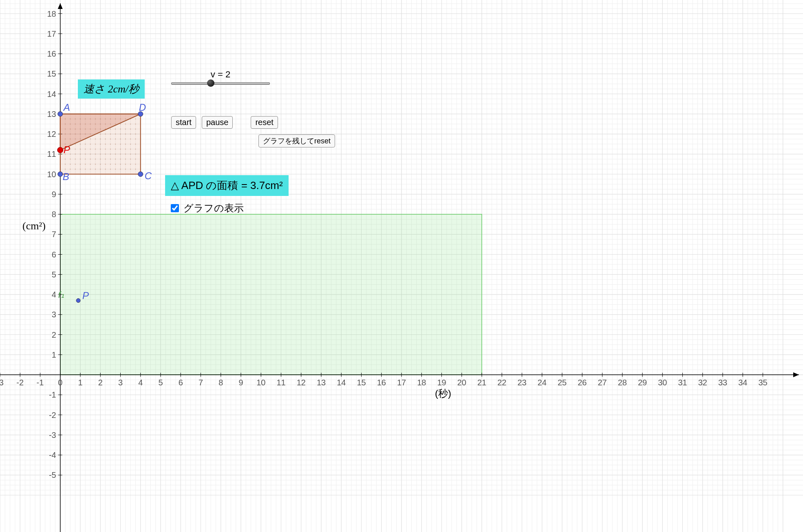 The width and height of the screenshot is (803, 532). What do you see at coordinates (582, 383) in the screenshot?
I see `x-tick: 26` at bounding box center [582, 383].